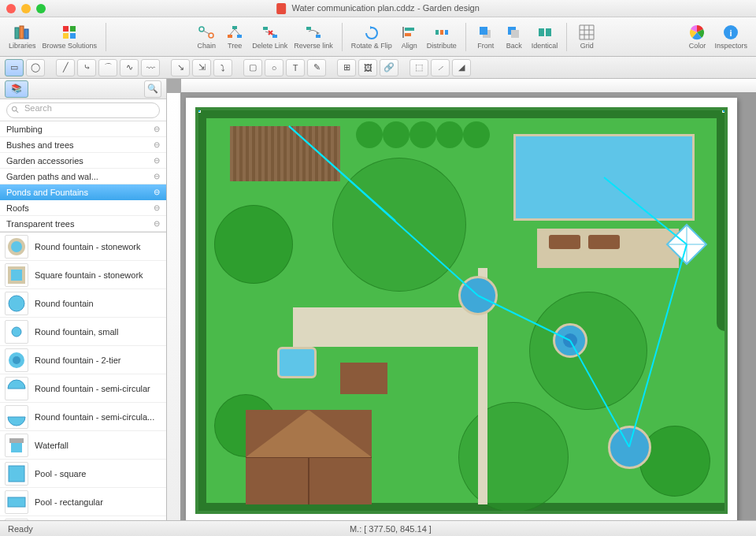 The image size is (756, 536). Describe the element at coordinates (313, 32) in the screenshot. I see `reverse-link-icon` at that location.